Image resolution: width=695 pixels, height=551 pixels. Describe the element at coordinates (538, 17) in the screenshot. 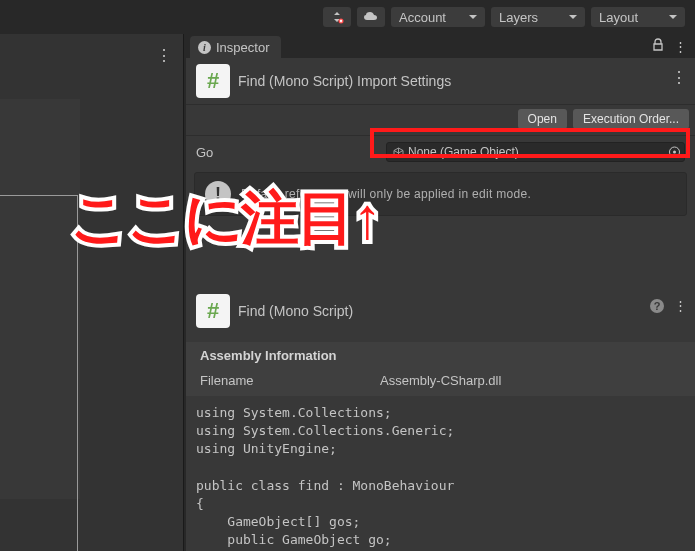

I see `layers-dropdown: Layers` at that location.